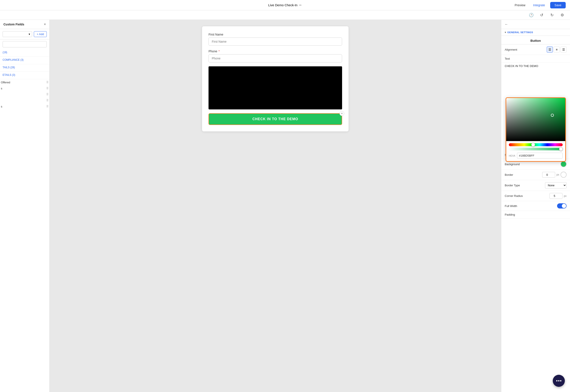 This screenshot has height=392, width=570. Describe the element at coordinates (536, 215) in the screenshot. I see `padding-row: Padding` at that location.